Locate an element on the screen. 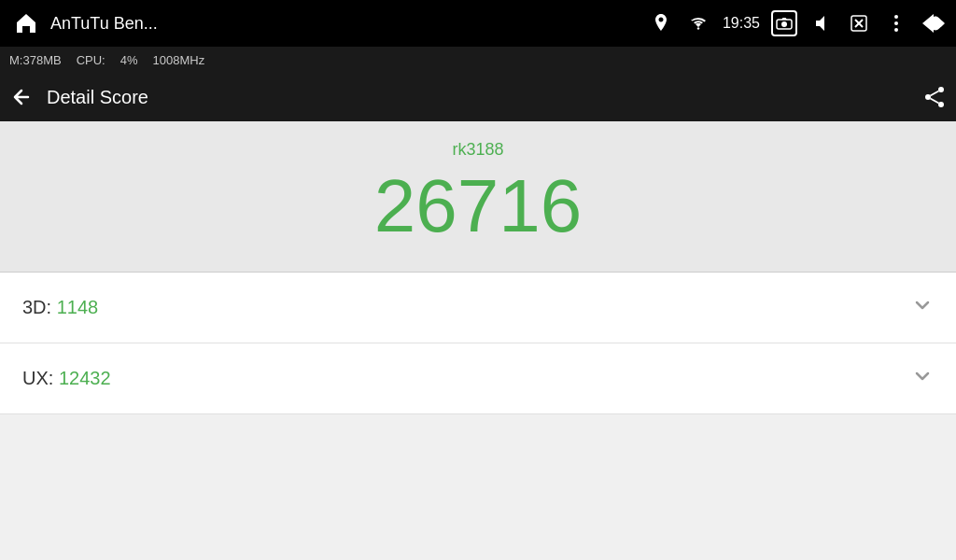 Image resolution: width=956 pixels, height=560 pixels. app-title: AnTuTu Ben... is located at coordinates (105, 24).